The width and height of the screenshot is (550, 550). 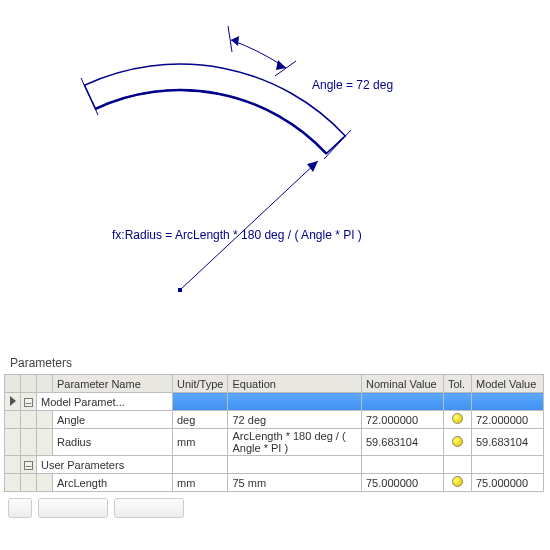 What do you see at coordinates (274, 402) in the screenshot?
I see `group-row-model: – Model Paramet...` at bounding box center [274, 402].